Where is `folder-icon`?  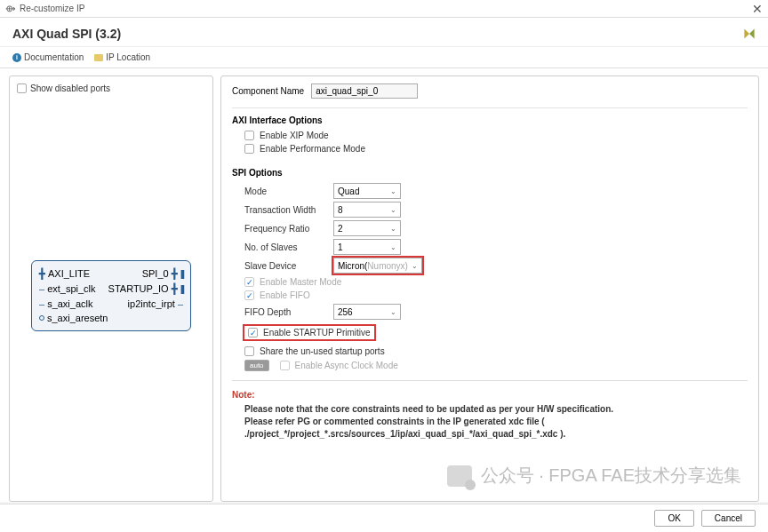 folder-icon is located at coordinates (99, 58).